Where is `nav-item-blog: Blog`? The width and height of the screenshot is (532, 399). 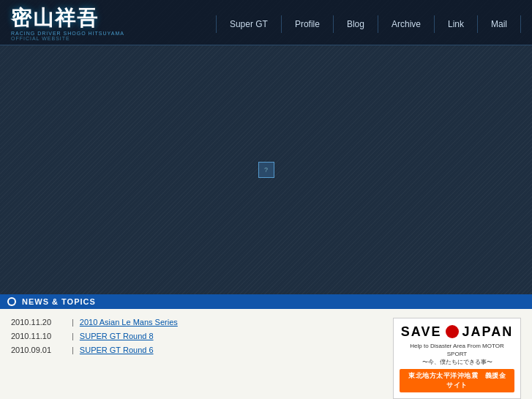 nav-item-blog: Blog is located at coordinates (356, 24).